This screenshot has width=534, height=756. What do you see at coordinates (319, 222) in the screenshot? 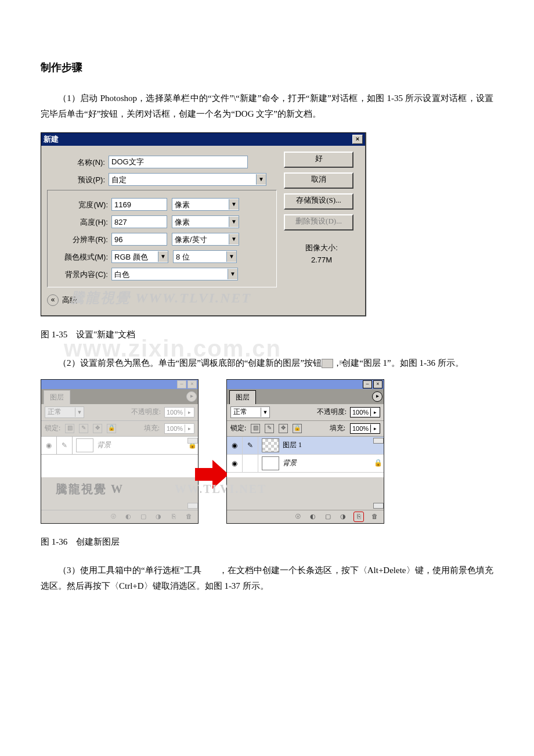
I see `delete-preset-button: 删除预设(D)...` at bounding box center [319, 222].